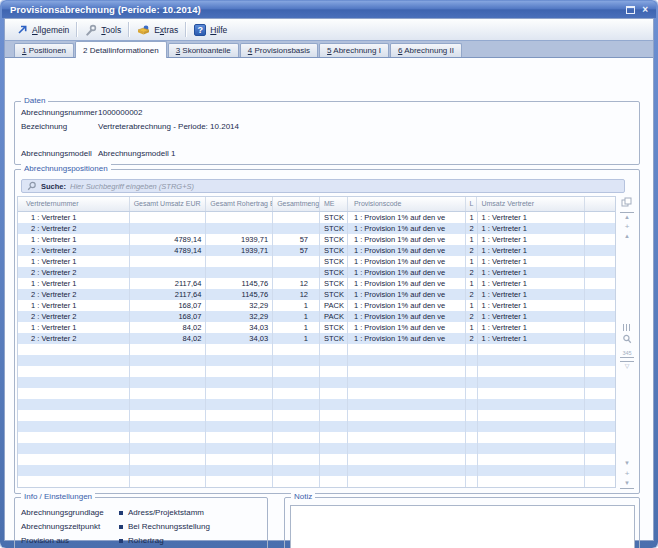 This screenshot has height=548, width=658. What do you see at coordinates (316, 338) in the screenshot?
I see `table-row: 2 : Vertreter 284,0234,031STCK1 : Provis…` at bounding box center [316, 338].